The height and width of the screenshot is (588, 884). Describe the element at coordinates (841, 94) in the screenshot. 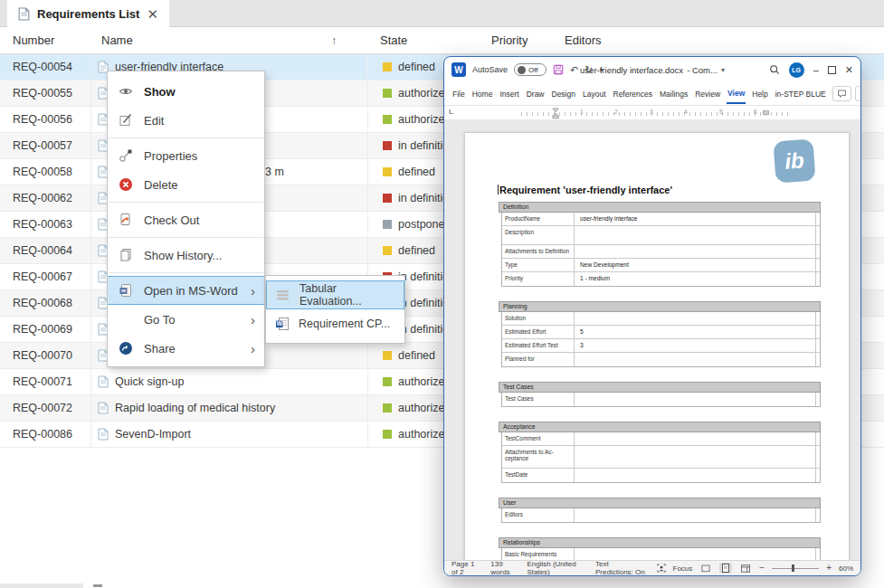

I see `comments-button` at that location.